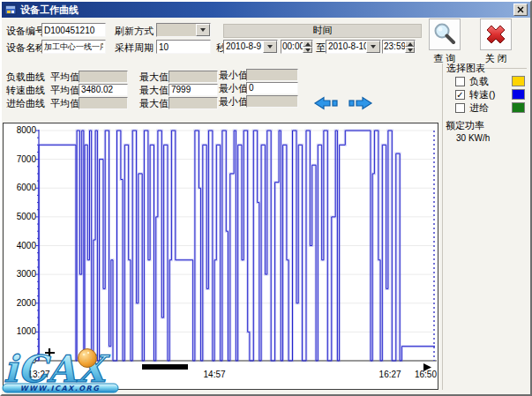  What do you see at coordinates (519, 94) in the screenshot?
I see `speed-color-swatch` at bounding box center [519, 94].